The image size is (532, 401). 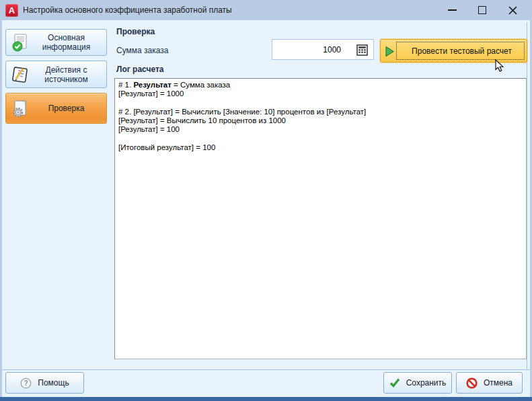 I want to click on close-button, so click(x=512, y=10).